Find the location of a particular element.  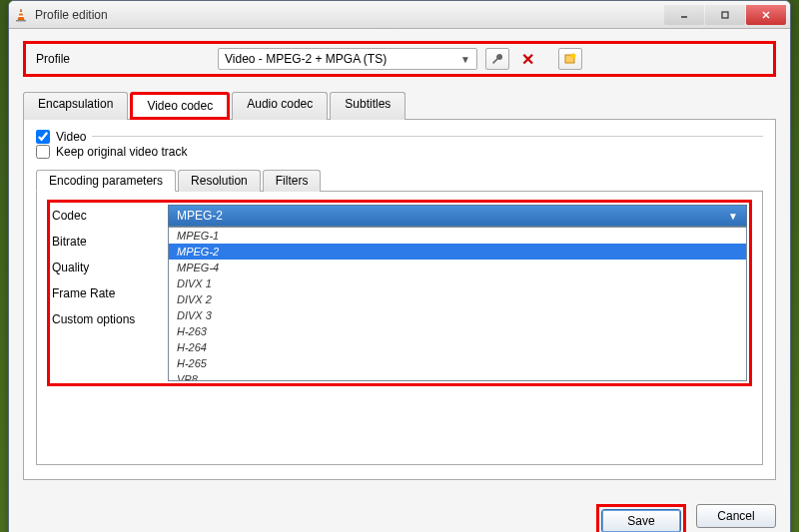

codec-dropdown-closed: MPEG-2 ▼ is located at coordinates (457, 216).